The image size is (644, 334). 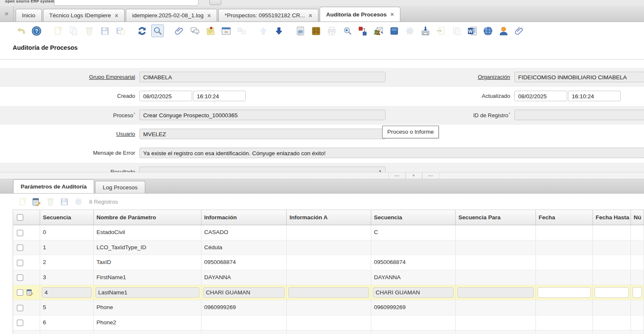 What do you see at coordinates (329, 308) in the screenshot?
I see `cell-informacion-a` at bounding box center [329, 308].